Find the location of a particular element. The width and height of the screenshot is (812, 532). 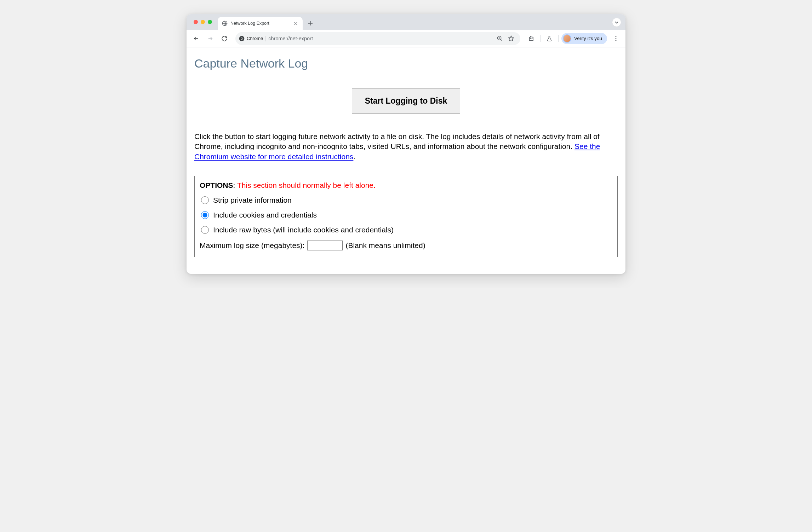

options-box: OPTIONS: This section should normally be… is located at coordinates (406, 216).